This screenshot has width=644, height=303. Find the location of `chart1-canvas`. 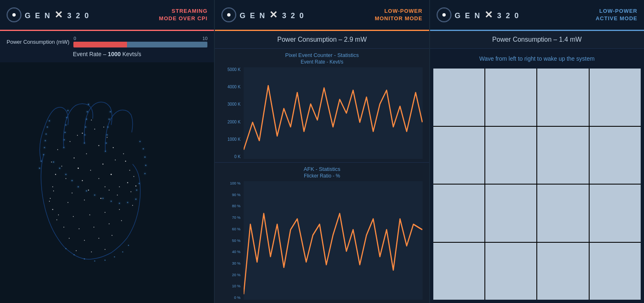

chart1-canvas is located at coordinates (333, 113).